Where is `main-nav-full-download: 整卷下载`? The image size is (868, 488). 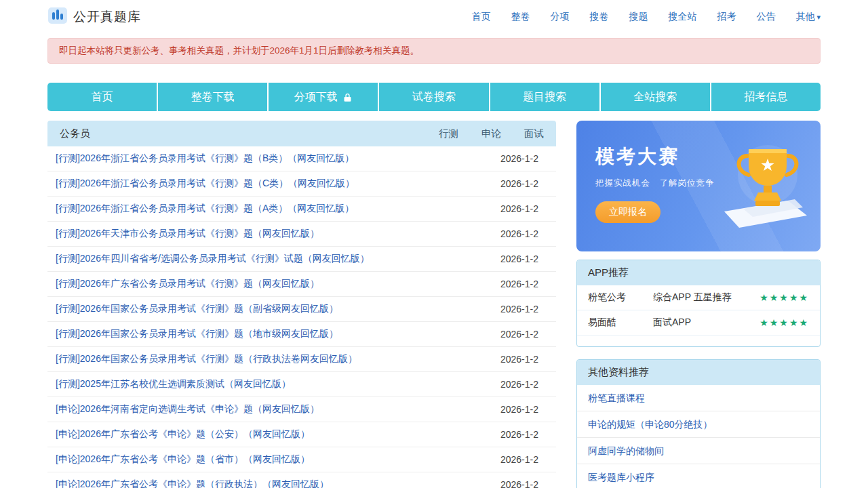
main-nav-full-download: 整卷下载 is located at coordinates (213, 97).